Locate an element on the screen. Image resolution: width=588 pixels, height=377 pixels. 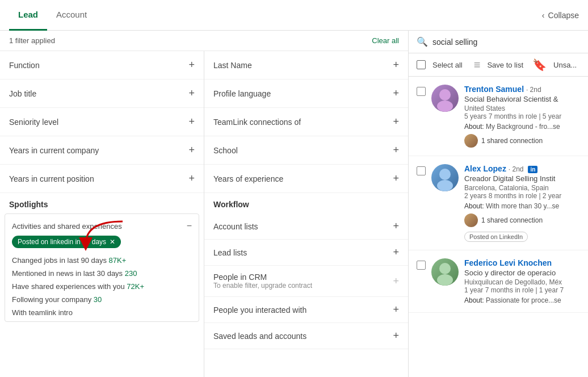
card-title: Creador Digital Selling Instit is located at coordinates (522, 178).